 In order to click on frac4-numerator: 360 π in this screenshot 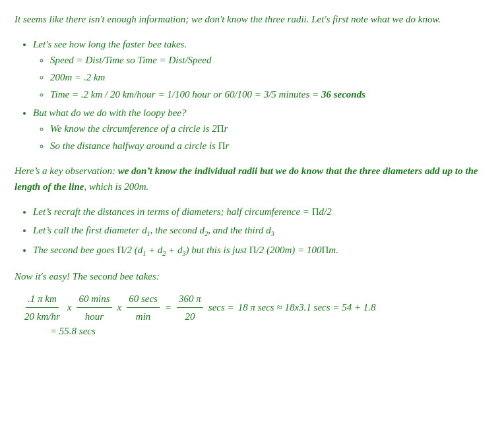, I will do `click(190, 299)`.